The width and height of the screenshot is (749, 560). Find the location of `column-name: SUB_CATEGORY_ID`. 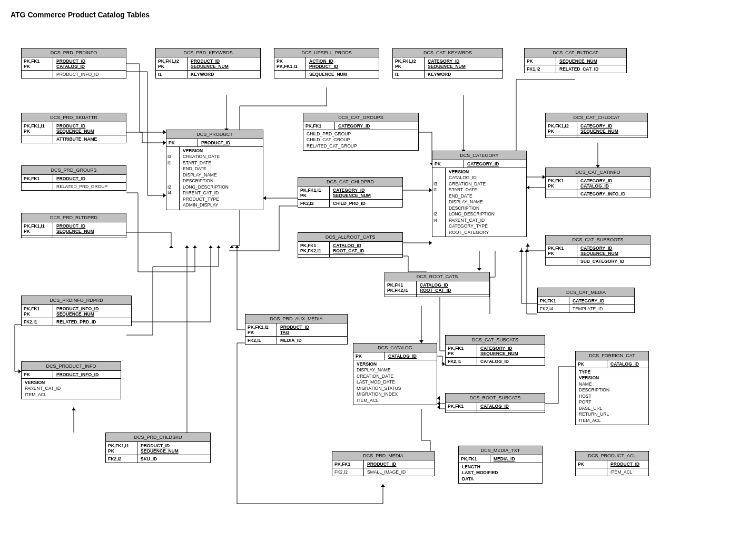

column-name: SUB_CATEGORY_ID is located at coordinates (614, 261).